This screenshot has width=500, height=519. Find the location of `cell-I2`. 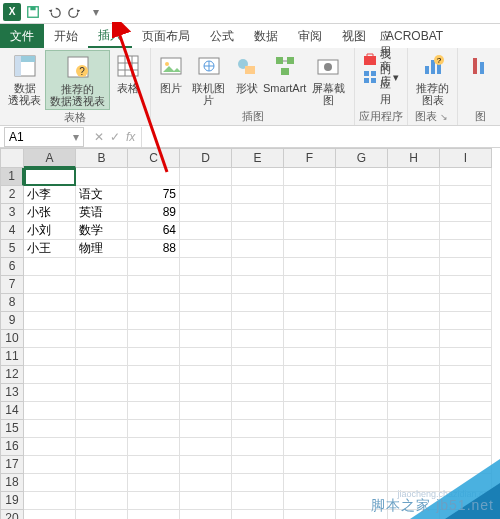

cell-I2 is located at coordinates (466, 195).